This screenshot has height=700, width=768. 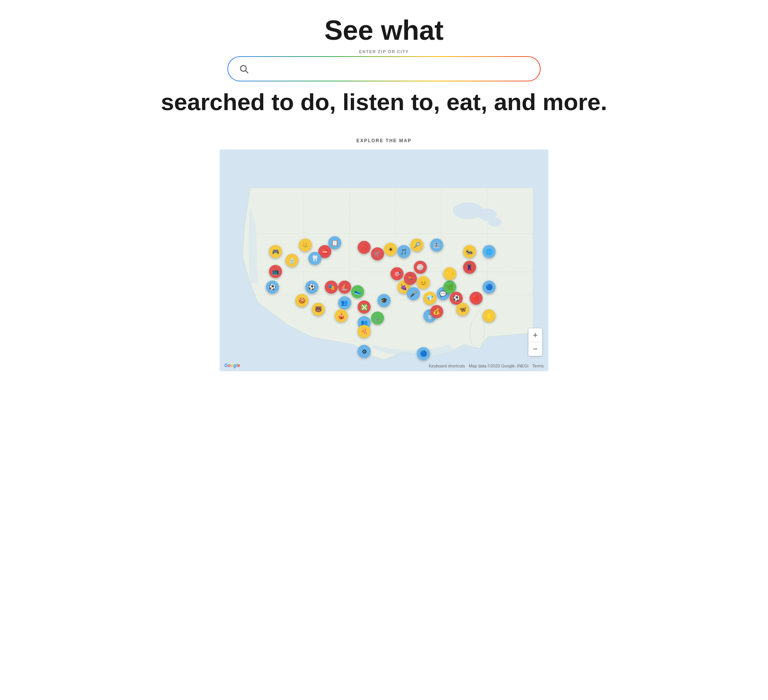 What do you see at coordinates (423, 354) in the screenshot?
I see `map-pin-48: 🔵` at bounding box center [423, 354].